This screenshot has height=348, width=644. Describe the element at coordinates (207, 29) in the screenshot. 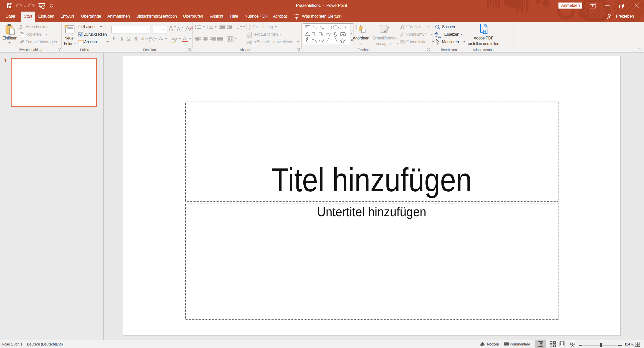

I see `svg-text: 3` at that location.